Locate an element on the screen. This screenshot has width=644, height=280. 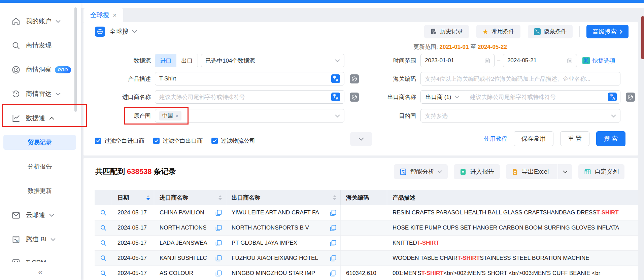
sidebar-item-cloud-mail: 云邮通 is located at coordinates (40, 215).